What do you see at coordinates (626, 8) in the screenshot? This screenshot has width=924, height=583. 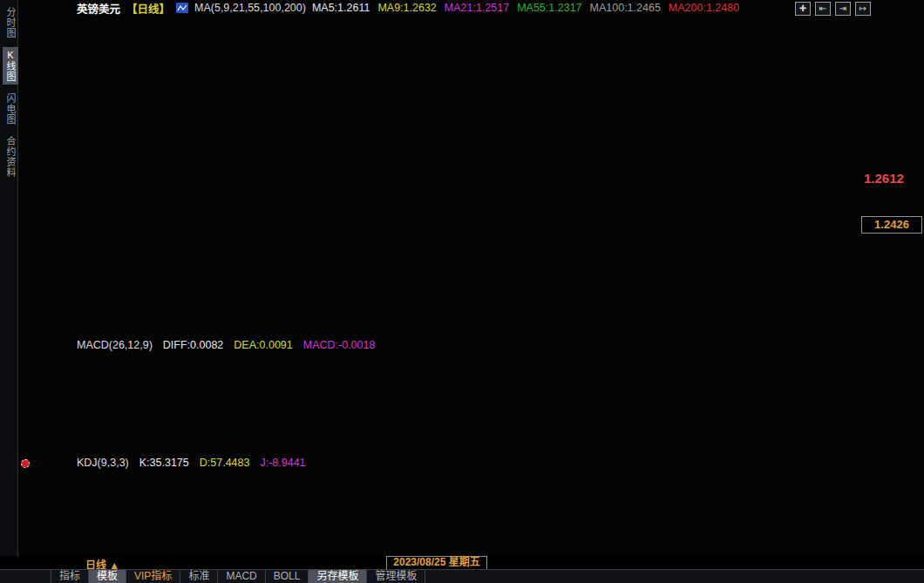 I see `ma-legend-item: MA100:1.2465` at bounding box center [626, 8].